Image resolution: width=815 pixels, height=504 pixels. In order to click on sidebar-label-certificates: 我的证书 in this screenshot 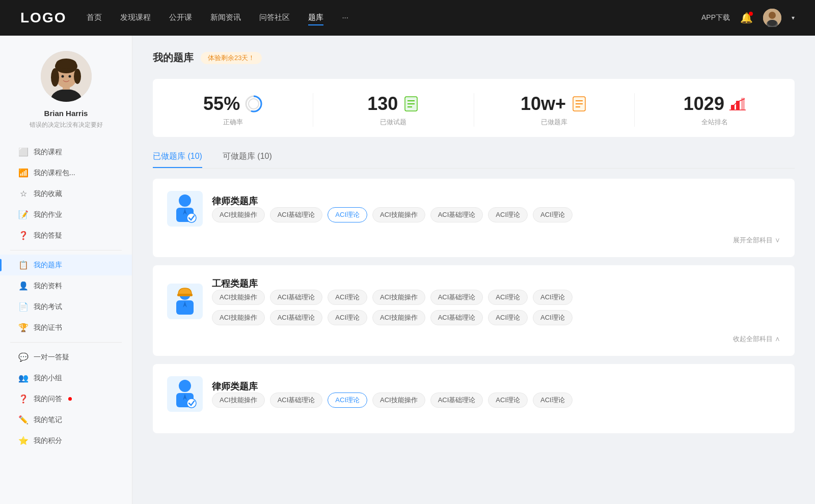, I will do `click(48, 328)`.